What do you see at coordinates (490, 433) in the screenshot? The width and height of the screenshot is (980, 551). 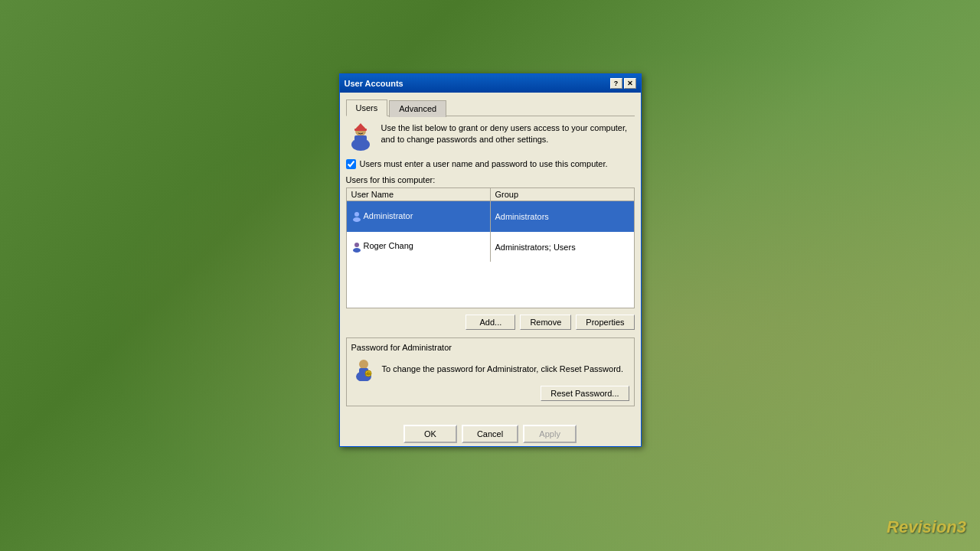 I see `bottom-buttons: OK Cancel Apply` at bounding box center [490, 433].